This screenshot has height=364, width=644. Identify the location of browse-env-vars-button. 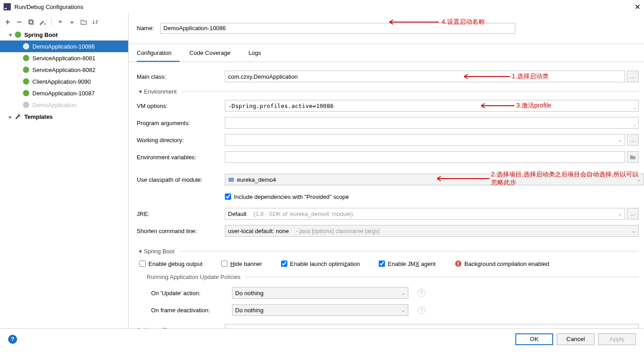
(633, 157).